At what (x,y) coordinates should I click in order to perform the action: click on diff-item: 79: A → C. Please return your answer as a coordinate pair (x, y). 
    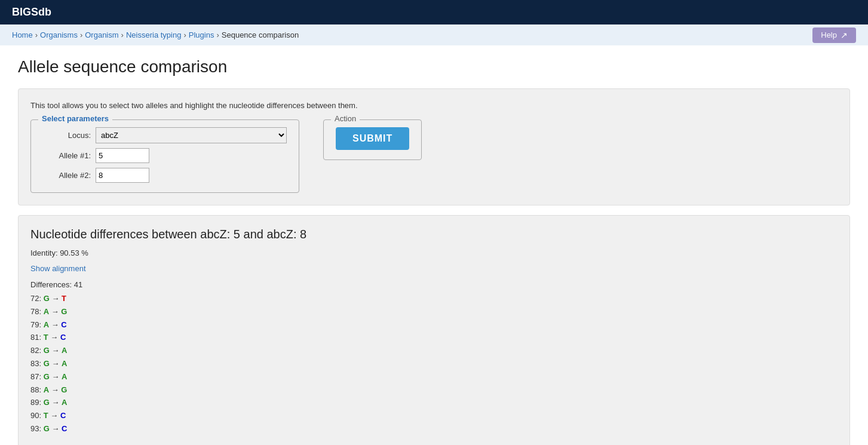
    Looking at the image, I should click on (434, 325).